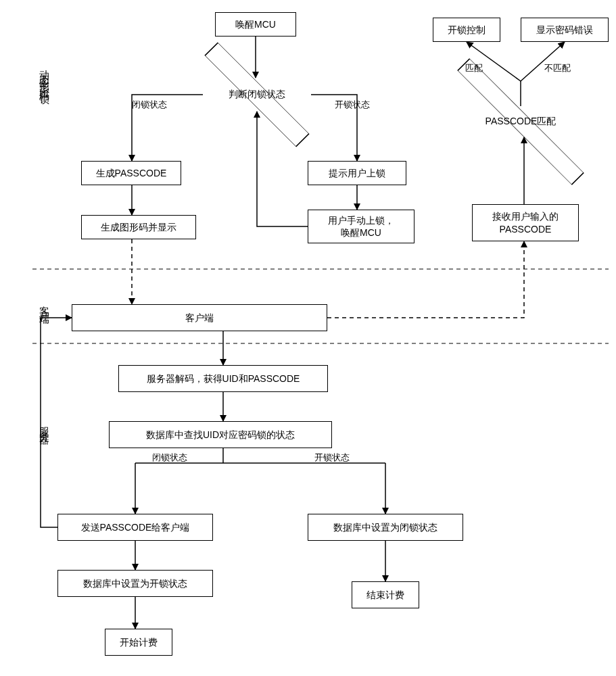 The image size is (616, 676). What do you see at coordinates (521, 122) in the screenshot?
I see `node-passcode-match: PASSCODE匹配` at bounding box center [521, 122].